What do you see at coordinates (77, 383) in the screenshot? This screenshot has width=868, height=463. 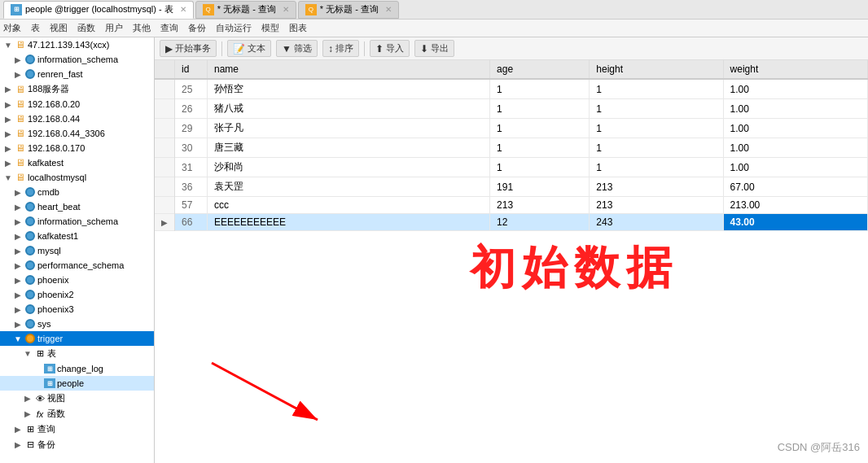 I see `sidebar-item-people: ▶ ⊞ people` at bounding box center [77, 383].